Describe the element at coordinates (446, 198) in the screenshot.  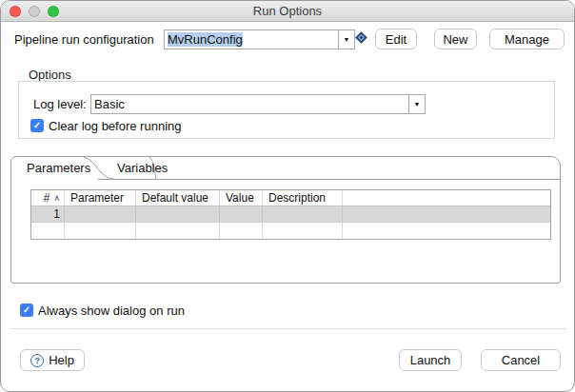
I see `column-header-filler` at that location.